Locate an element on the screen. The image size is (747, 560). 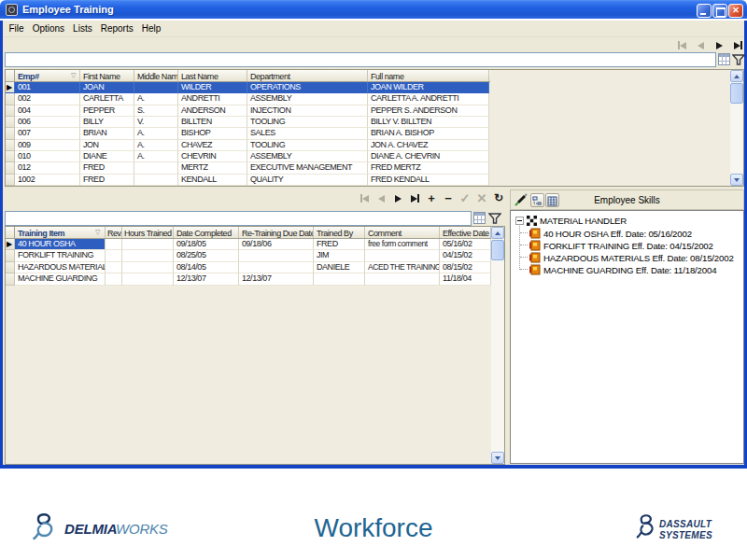
training-cell: JIM is located at coordinates (340, 256).